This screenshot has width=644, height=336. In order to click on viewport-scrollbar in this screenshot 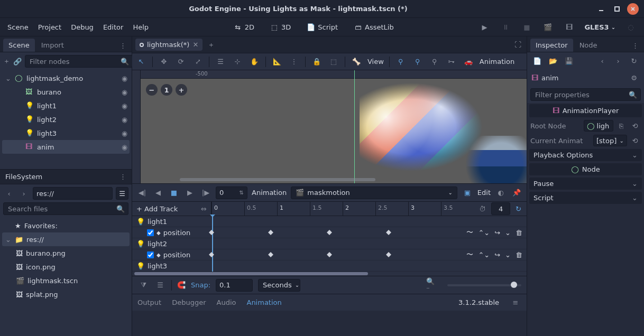, I will do `click(278, 180)`.